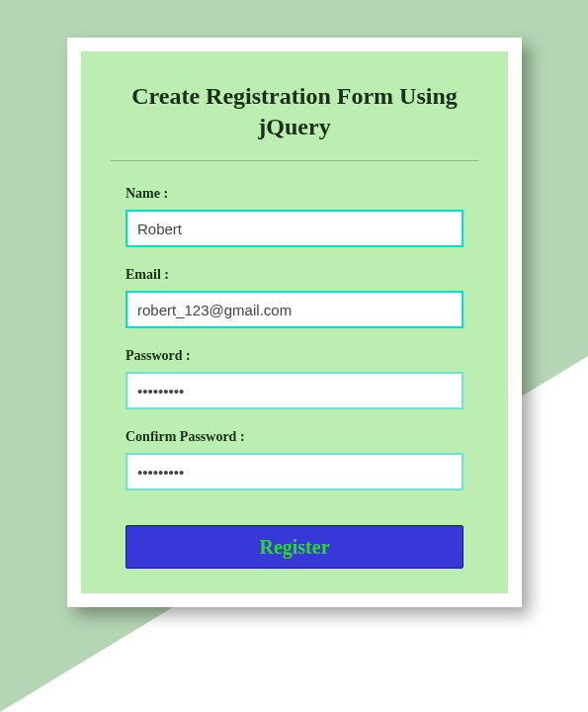  What do you see at coordinates (294, 540) in the screenshot?
I see `submit-container: Register` at bounding box center [294, 540].